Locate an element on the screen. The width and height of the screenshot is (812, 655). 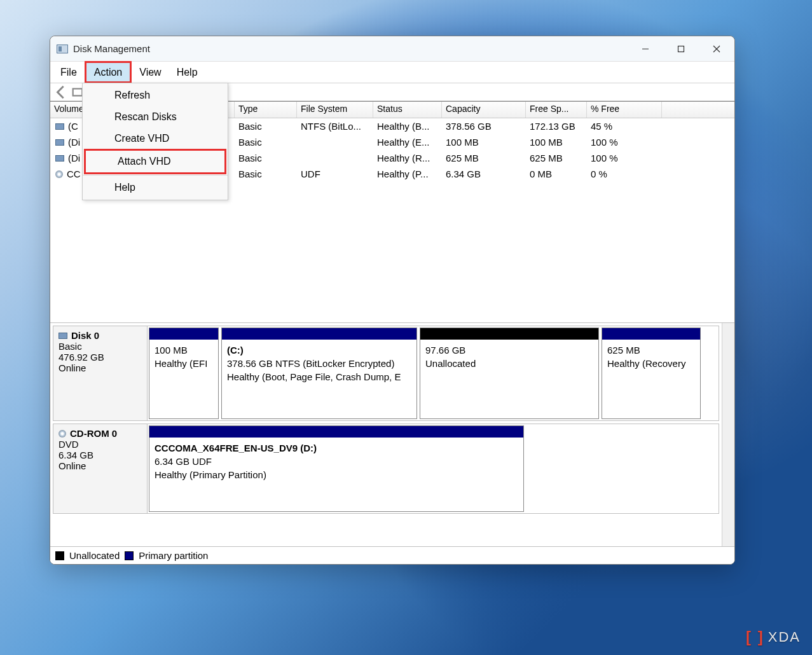
xda-watermark: [ ] XDA is located at coordinates (773, 637).